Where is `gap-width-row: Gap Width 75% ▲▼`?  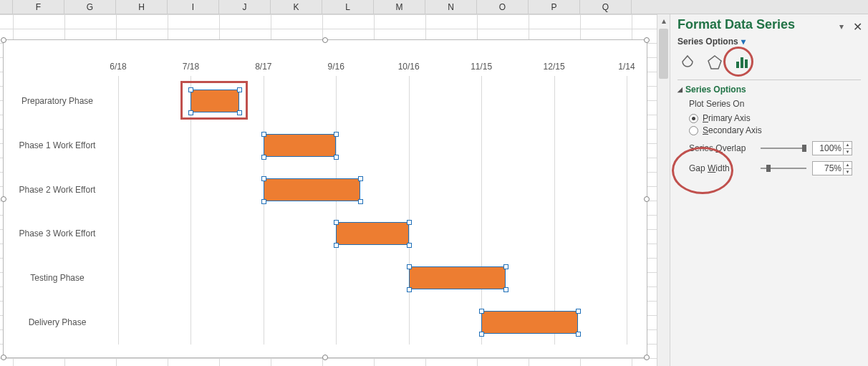
gap-width-row: Gap Width 75% ▲▼ is located at coordinates (769, 168).